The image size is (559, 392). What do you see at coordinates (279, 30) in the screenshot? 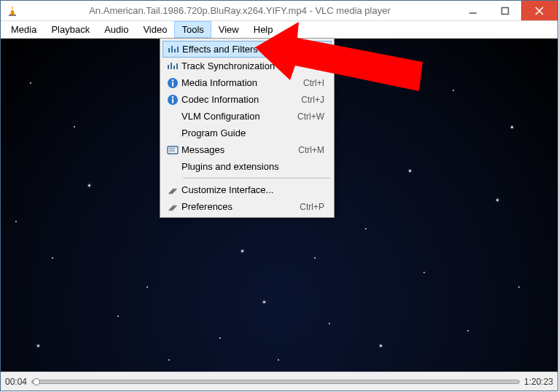
I see `menubar: Media Playback Audio Video Tools View He…` at bounding box center [279, 30].